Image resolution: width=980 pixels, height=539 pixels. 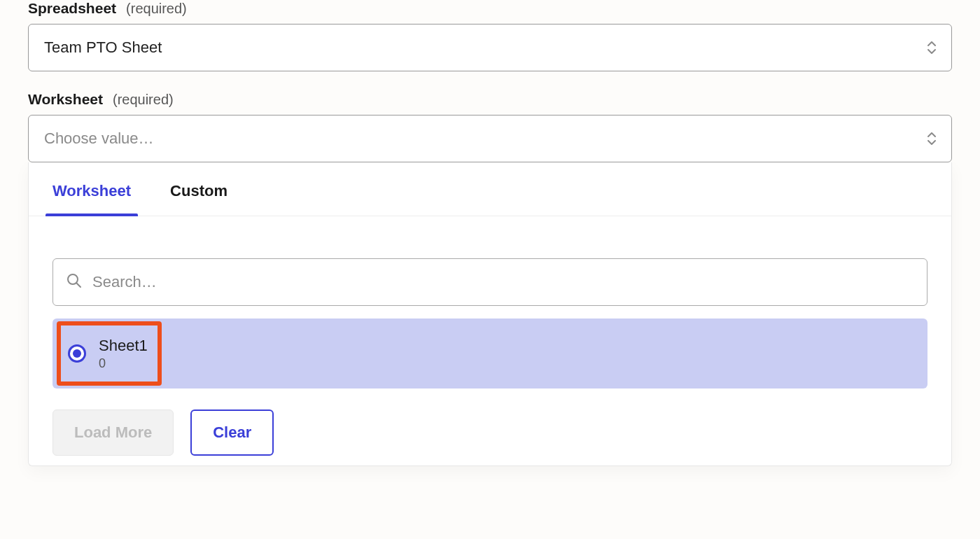 What do you see at coordinates (490, 354) in the screenshot?
I see `option-sheet1: Sheet1 0` at bounding box center [490, 354].